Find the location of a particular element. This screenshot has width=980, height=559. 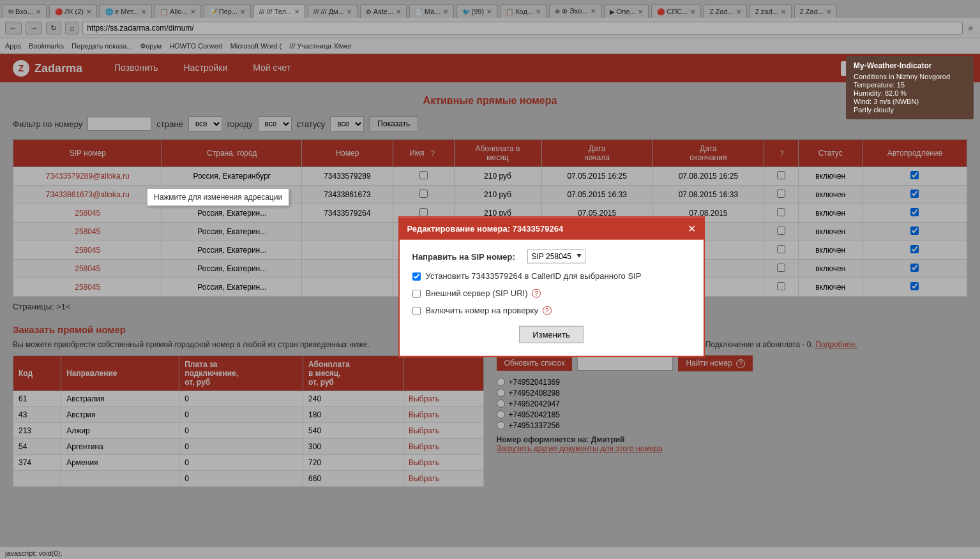

weather-widget: My-Weather-Indicator Conditions in Nizhn… is located at coordinates (910, 88).